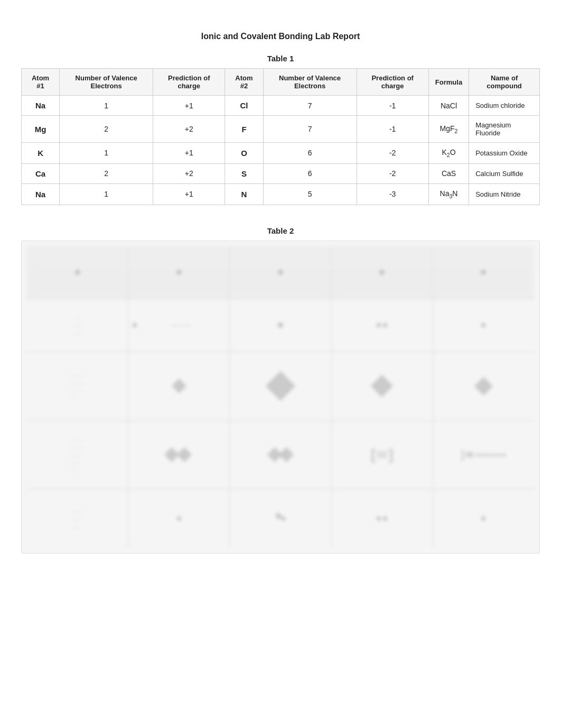  I want to click on atom1-label: Mg, so click(41, 129).